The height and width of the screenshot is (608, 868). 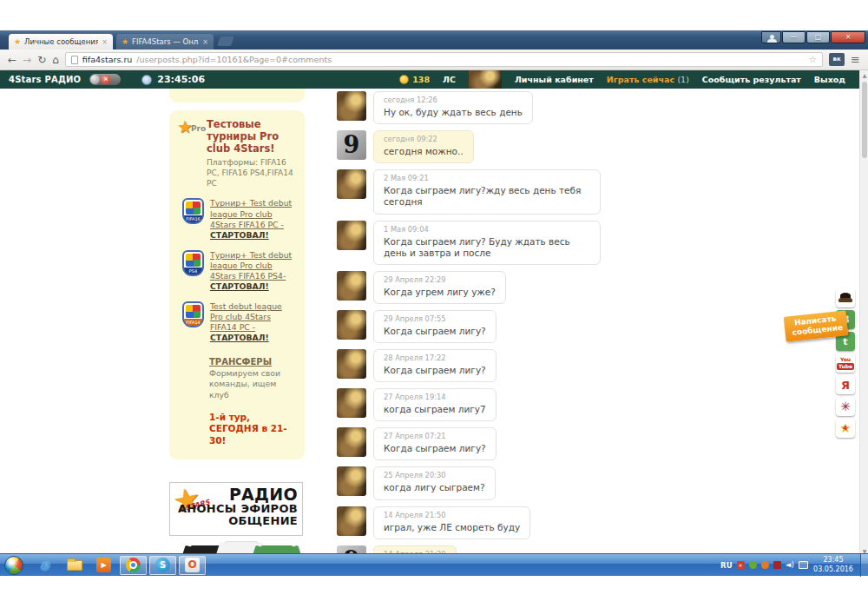 I want to click on message-bubble: 27 Апреля 07:21 Когда сыграем лигу?, so click(x=435, y=444).